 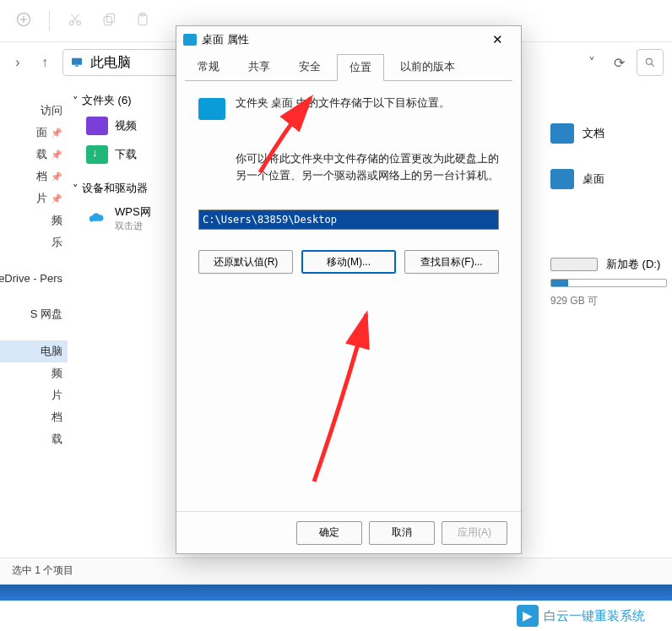 What do you see at coordinates (349, 220) in the screenshot?
I see `location-path-input` at bounding box center [349, 220].